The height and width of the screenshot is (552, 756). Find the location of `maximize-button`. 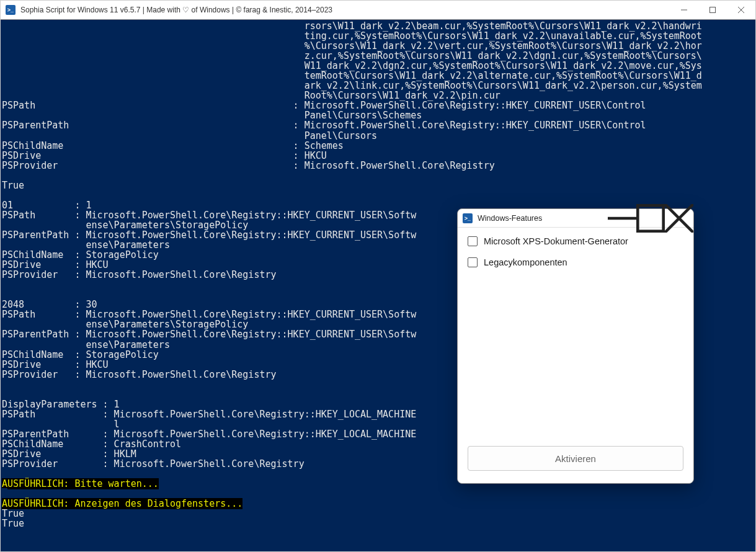

maximize-button is located at coordinates (713, 10).